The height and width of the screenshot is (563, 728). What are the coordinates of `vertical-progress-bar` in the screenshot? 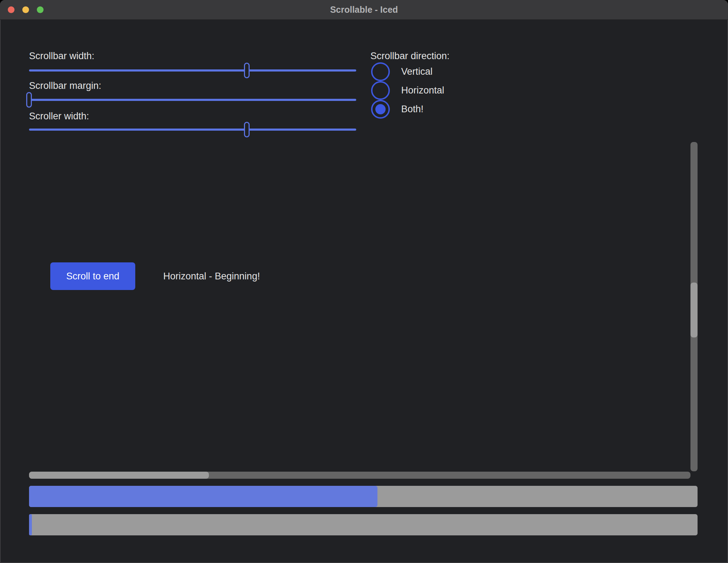 It's located at (363, 525).